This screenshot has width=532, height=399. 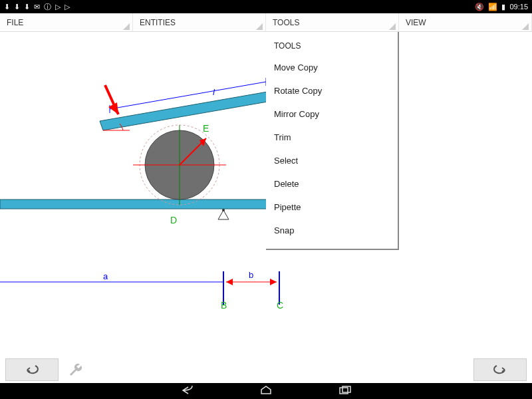 What do you see at coordinates (332, 68) in the screenshot?
I see `tool-move-copy: Move Copy` at bounding box center [332, 68].